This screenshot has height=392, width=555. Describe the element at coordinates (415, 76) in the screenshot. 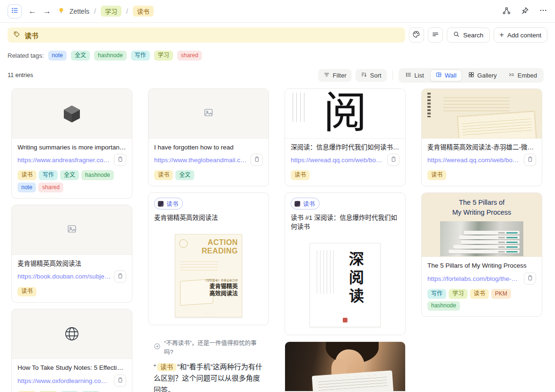

I see `view-list: List` at that location.